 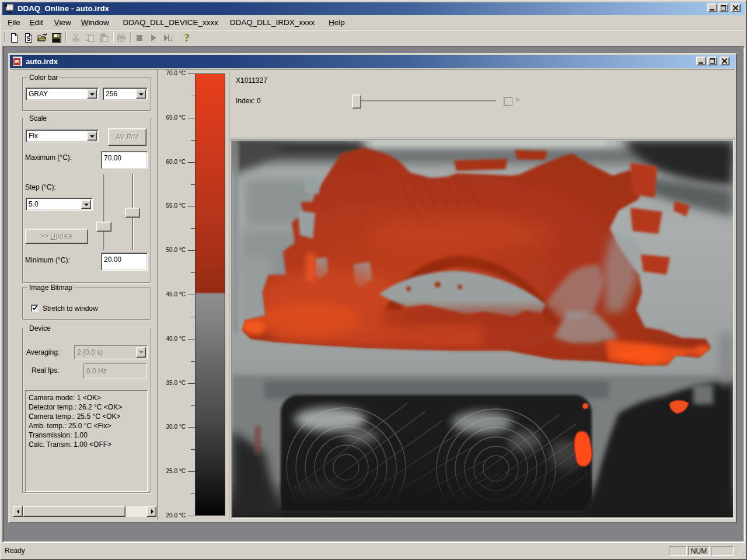 What do you see at coordinates (29, 38) in the screenshot?
I see `svg-text: S` at bounding box center [29, 38].